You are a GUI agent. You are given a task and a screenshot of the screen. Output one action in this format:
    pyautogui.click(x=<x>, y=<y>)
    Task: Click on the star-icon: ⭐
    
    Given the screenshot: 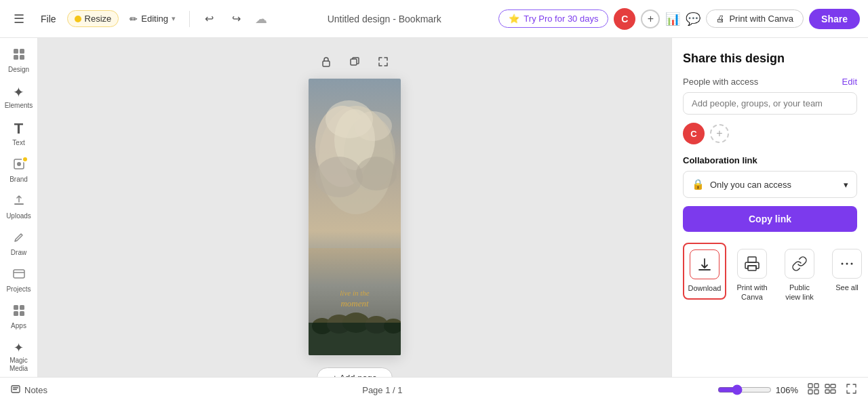 What is the action you would take?
    pyautogui.click(x=514, y=19)
    